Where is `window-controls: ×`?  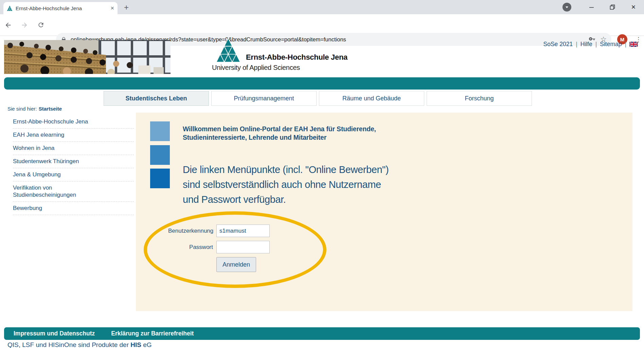 window-controls: × is located at coordinates (603, 7).